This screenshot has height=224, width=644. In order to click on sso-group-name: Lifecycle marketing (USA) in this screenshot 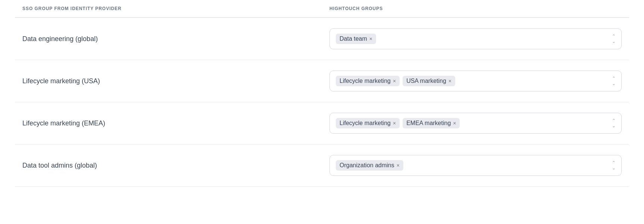, I will do `click(172, 81)`.